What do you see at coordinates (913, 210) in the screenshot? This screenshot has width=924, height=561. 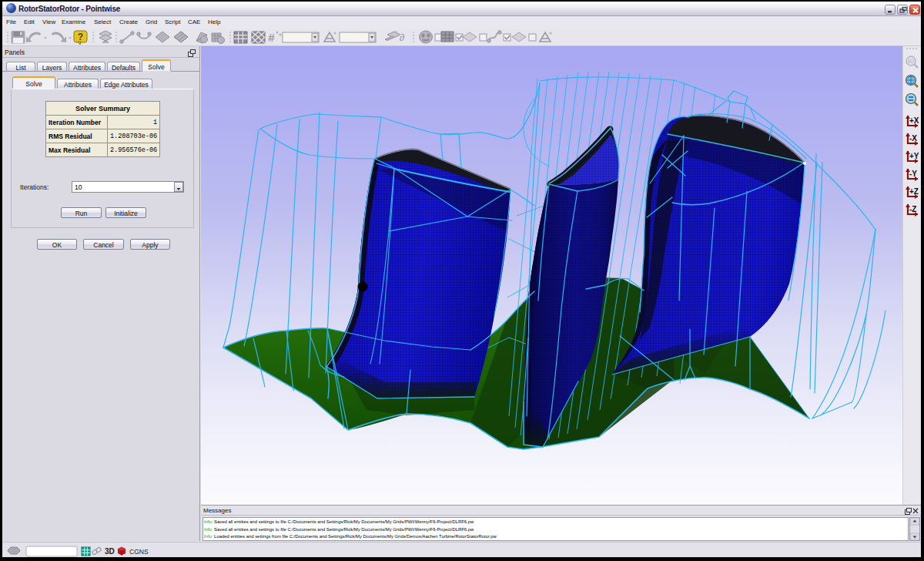 I see `svg-text: -Z` at bounding box center [913, 210].